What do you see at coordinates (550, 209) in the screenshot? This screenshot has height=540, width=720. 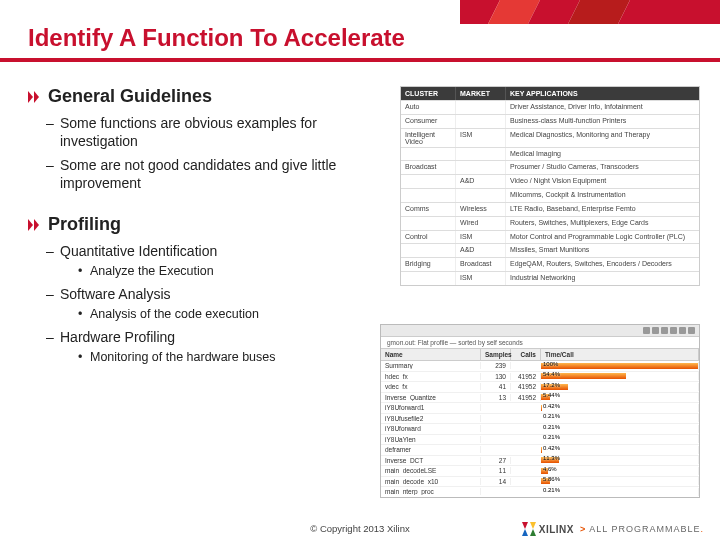 I see `table-row: CommsWirelessLTE Radio, Baseband, Enterp…` at bounding box center [550, 209].